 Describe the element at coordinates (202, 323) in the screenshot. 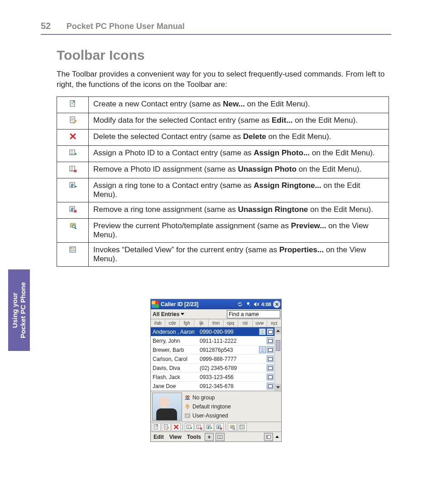

I see `alpha-tab: ijk` at that location.